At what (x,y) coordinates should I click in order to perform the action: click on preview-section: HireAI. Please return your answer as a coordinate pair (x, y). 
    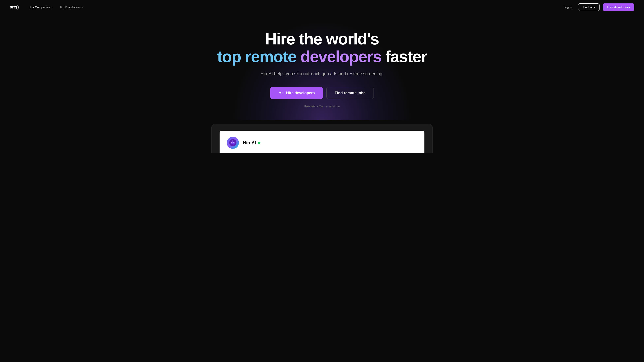
    Looking at the image, I should click on (322, 136).